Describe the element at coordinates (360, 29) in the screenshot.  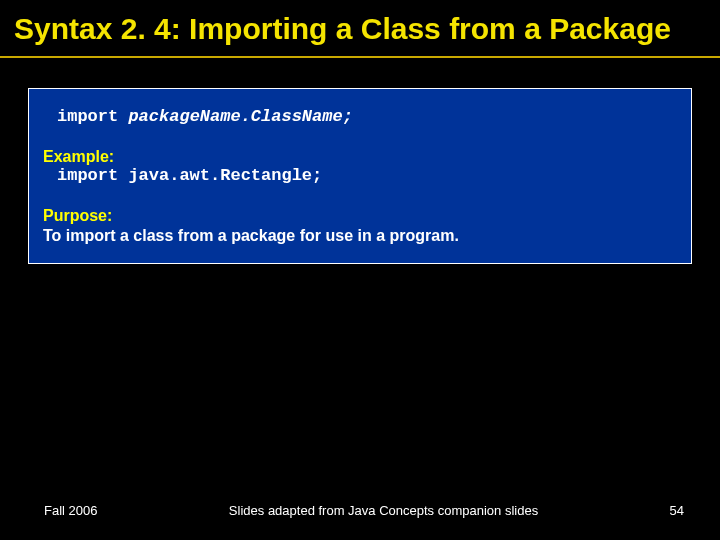
I see `slide-title: Syntax 2. 4: Importing a Class from a Pa…` at that location.